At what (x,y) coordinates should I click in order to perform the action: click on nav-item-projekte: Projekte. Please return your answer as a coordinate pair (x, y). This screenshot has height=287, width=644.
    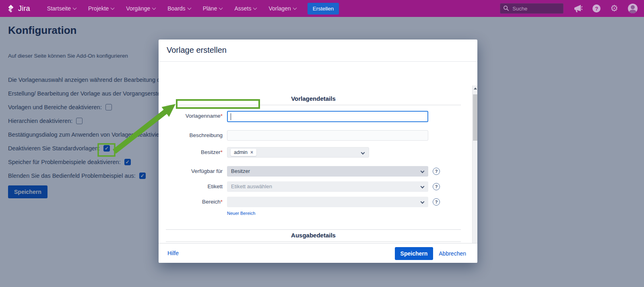
    Looking at the image, I should click on (101, 8).